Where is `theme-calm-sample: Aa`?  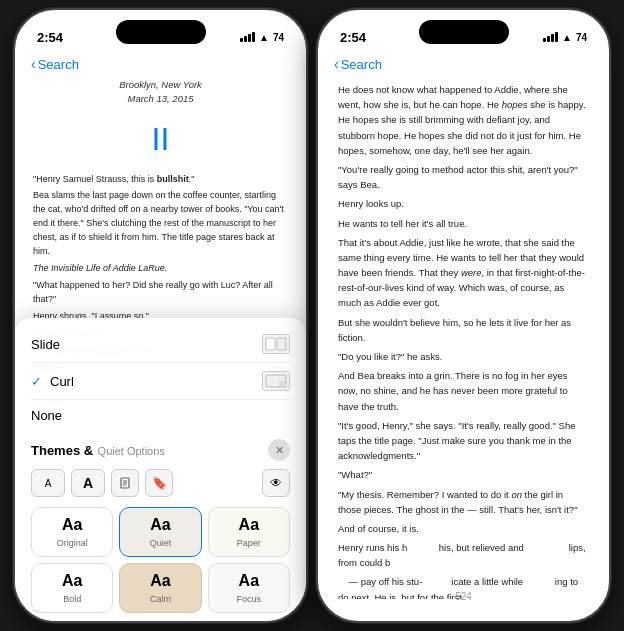
theme-calm-sample: Aa is located at coordinates (160, 581).